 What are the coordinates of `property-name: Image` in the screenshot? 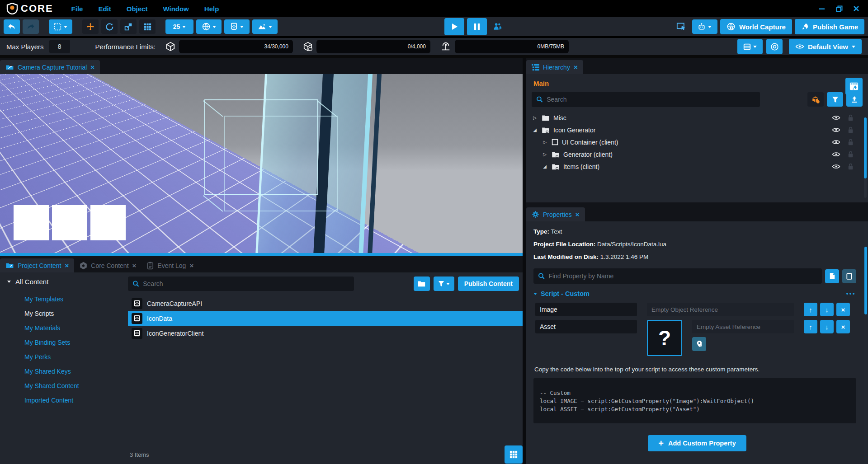 It's located at (586, 309).